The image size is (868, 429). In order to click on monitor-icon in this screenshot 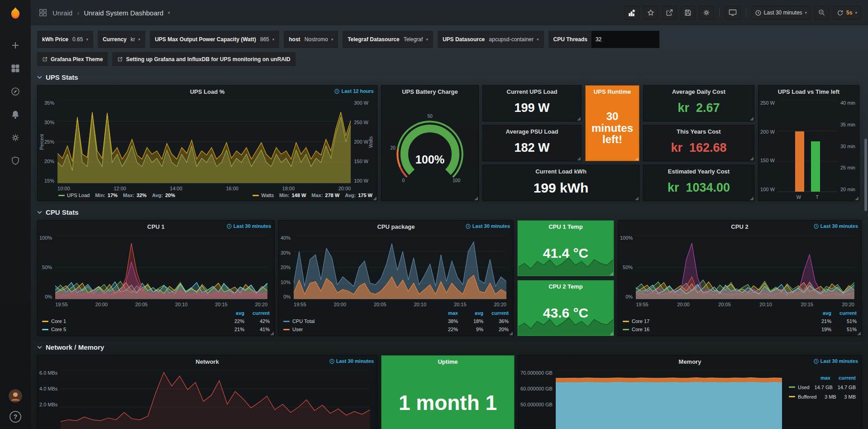, I will do `click(733, 13)`.